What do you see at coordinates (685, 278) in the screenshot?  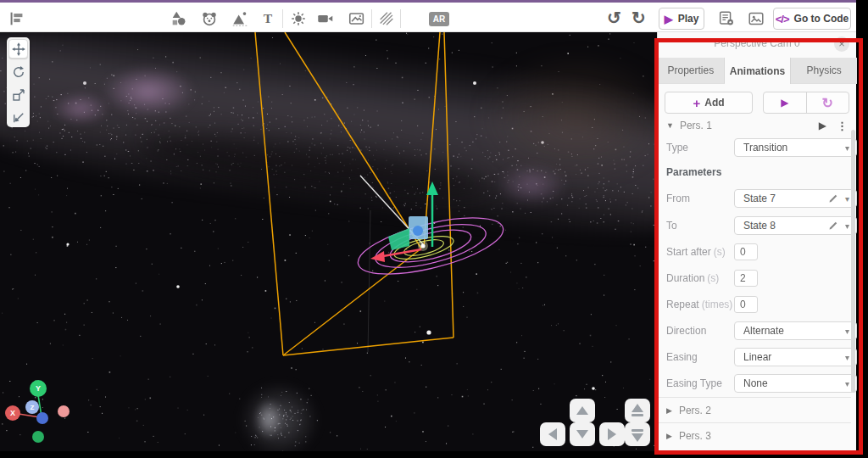 I see `field-label: Duration` at bounding box center [685, 278].